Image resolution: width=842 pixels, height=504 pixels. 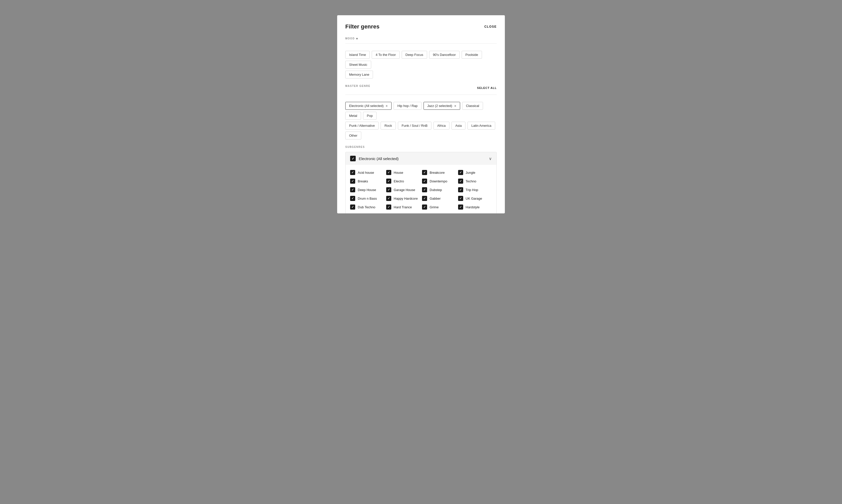 What do you see at coordinates (367, 190) in the screenshot?
I see `deep-house-label: Deep House` at bounding box center [367, 190].